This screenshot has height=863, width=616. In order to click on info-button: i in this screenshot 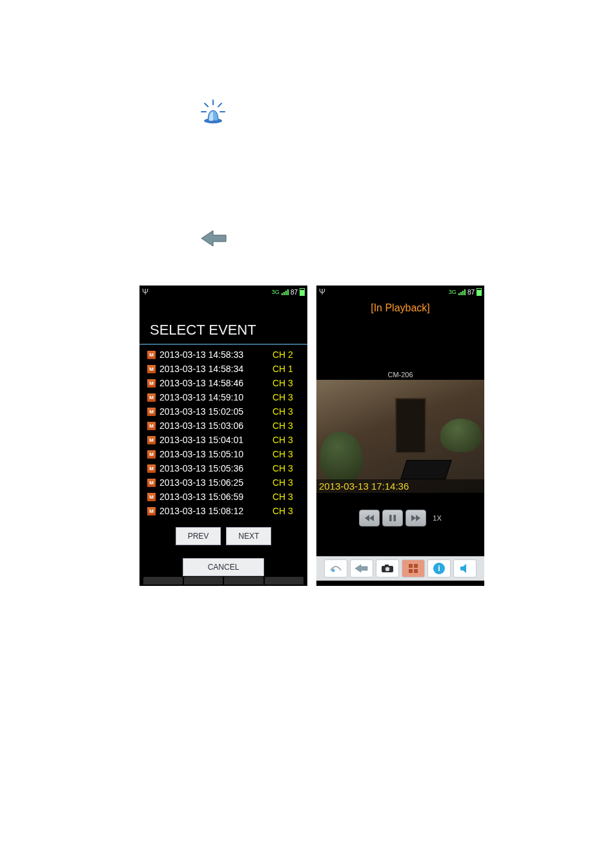, I will do `click(439, 568)`.